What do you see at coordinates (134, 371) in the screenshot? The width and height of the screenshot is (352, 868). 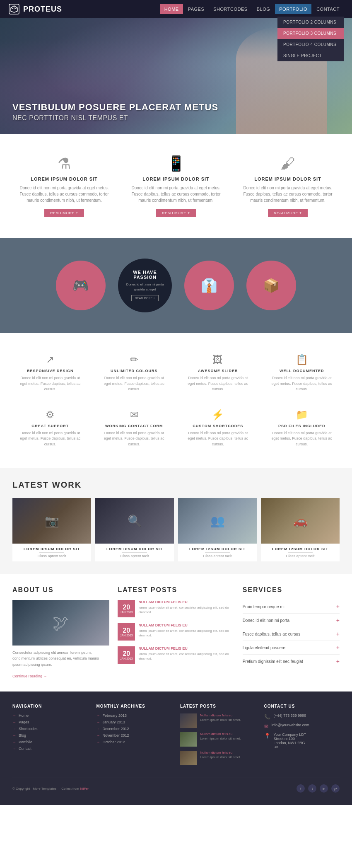 I see `why-title-2: UNLIMITED COLOURS` at bounding box center [134, 371].